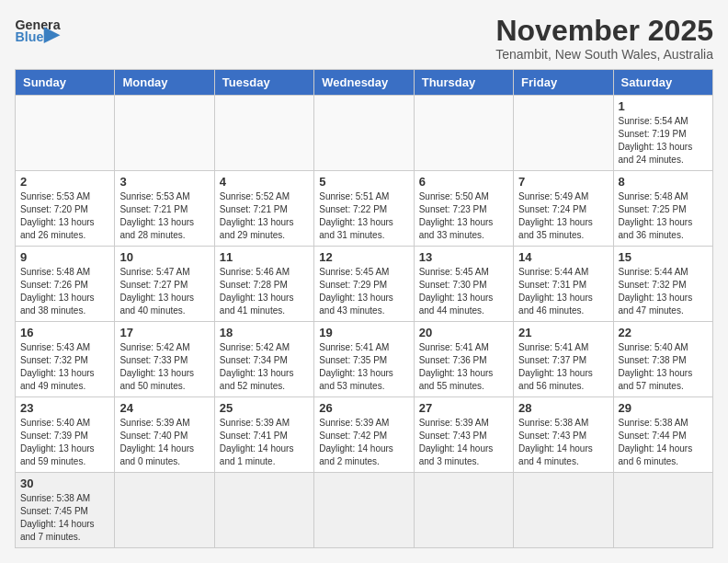 The image size is (728, 563). Describe the element at coordinates (64, 367) in the screenshot. I see `day-info: Sunrise: 5:43 AM Sunset: 7:32 PM Dayligh…` at that location.